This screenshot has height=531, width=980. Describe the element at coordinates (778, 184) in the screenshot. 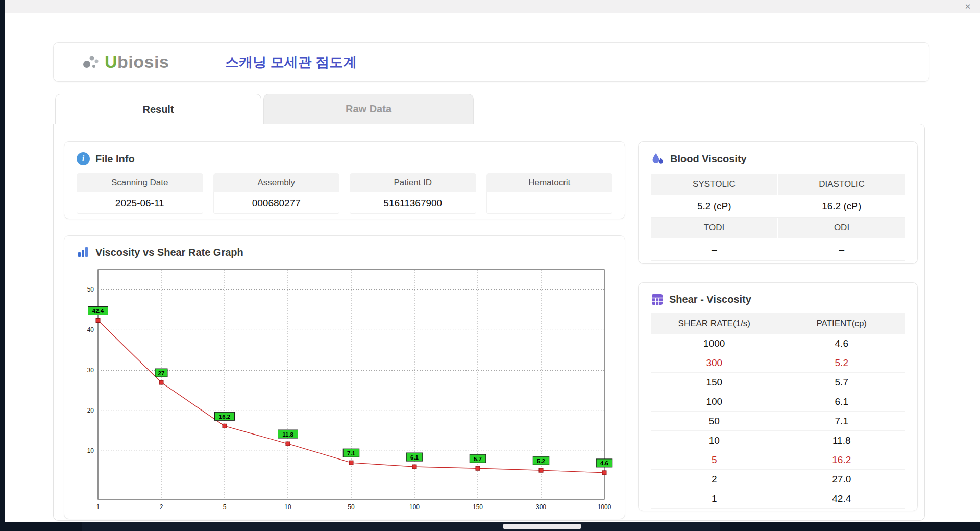

I see `bv-header-row: SYSTOLICDIASTOLIC` at that location.